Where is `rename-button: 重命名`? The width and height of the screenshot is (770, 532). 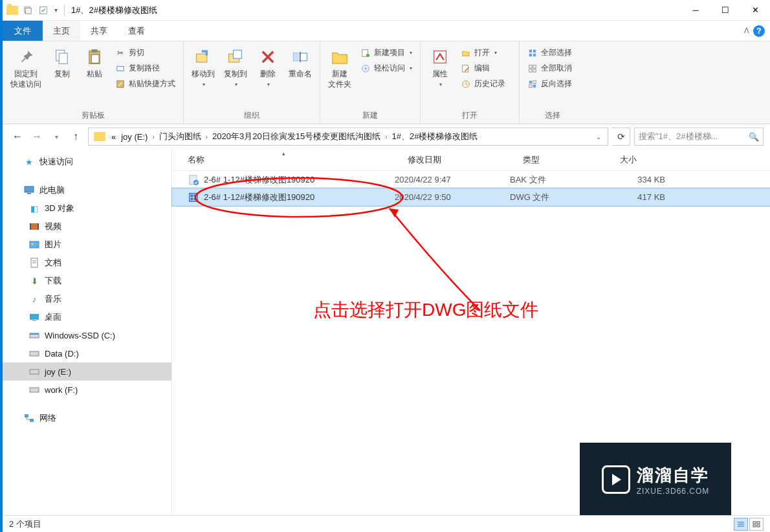 rename-button: 重命名 is located at coordinates (300, 63).